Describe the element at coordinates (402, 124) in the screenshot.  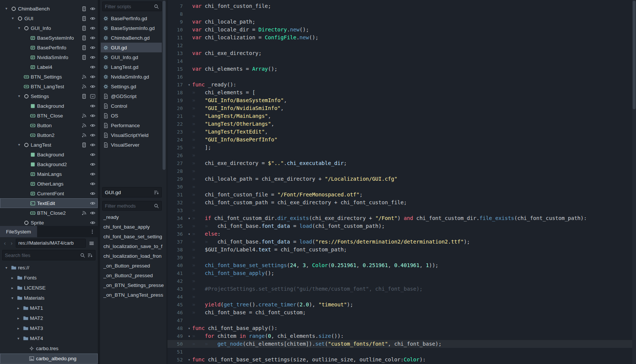
I see `code-line: 22»"LangTest/OtherLangs",` at that location.